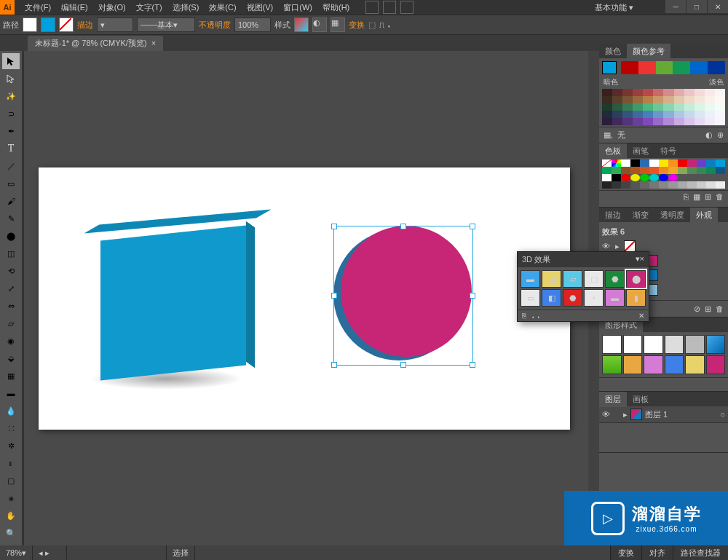 The height and width of the screenshot is (560, 728). I want to click on 3d-effect-8: ◧, so click(552, 298).